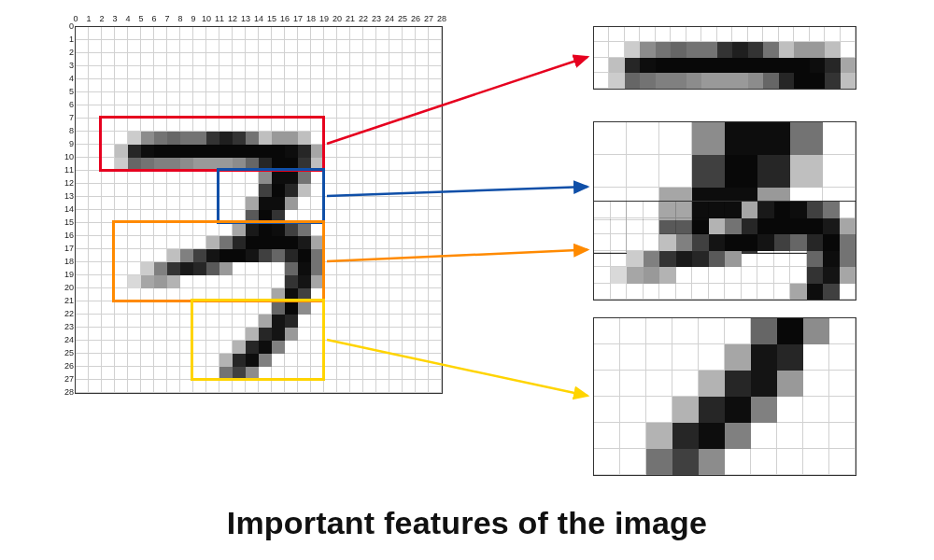 The image size is (934, 560). I want to click on axis-top-tick: 1, so click(89, 19).